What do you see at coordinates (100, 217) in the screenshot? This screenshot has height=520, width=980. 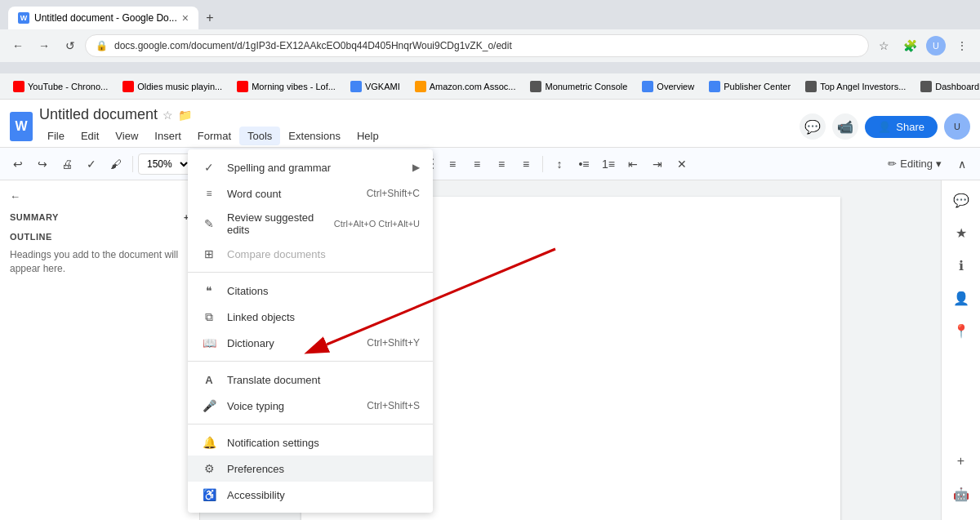 I see `summary-section: SUMMARY +` at bounding box center [100, 217].